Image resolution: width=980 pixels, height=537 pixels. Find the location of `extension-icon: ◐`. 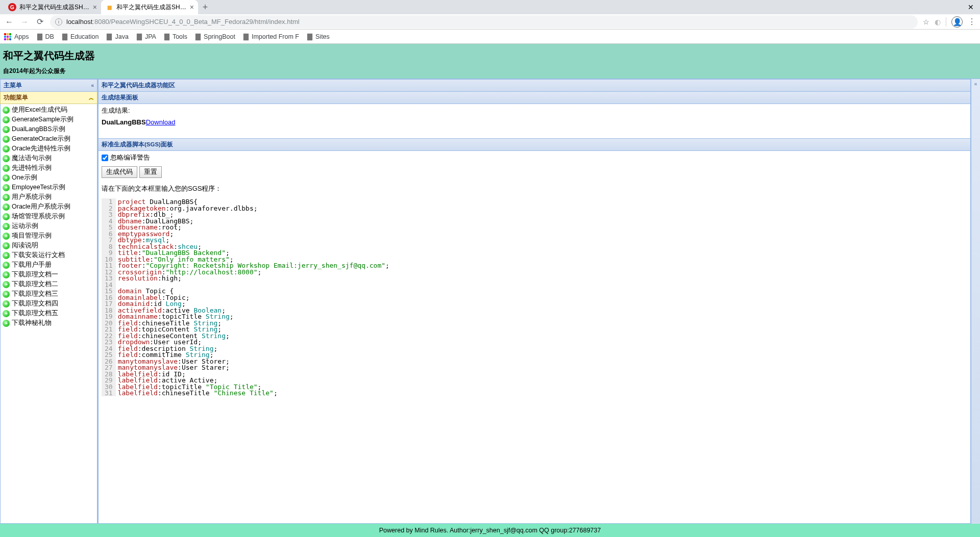

extension-icon: ◐ is located at coordinates (938, 22).